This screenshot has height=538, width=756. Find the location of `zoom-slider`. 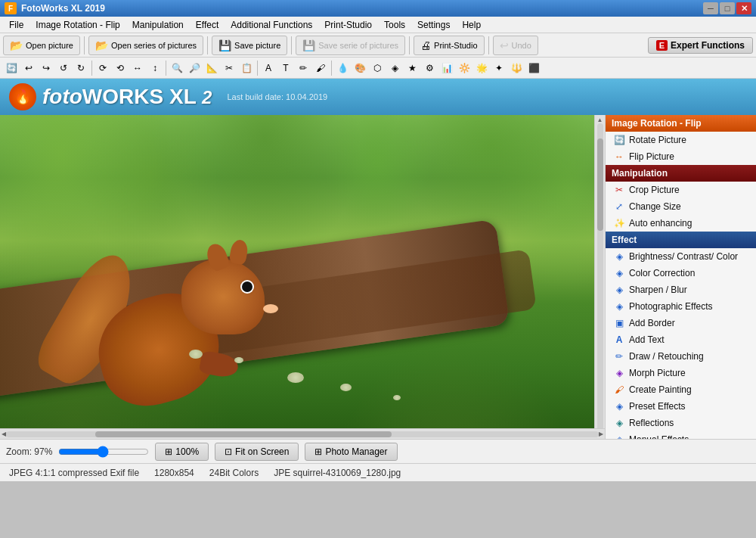

zoom-slider is located at coordinates (104, 452).